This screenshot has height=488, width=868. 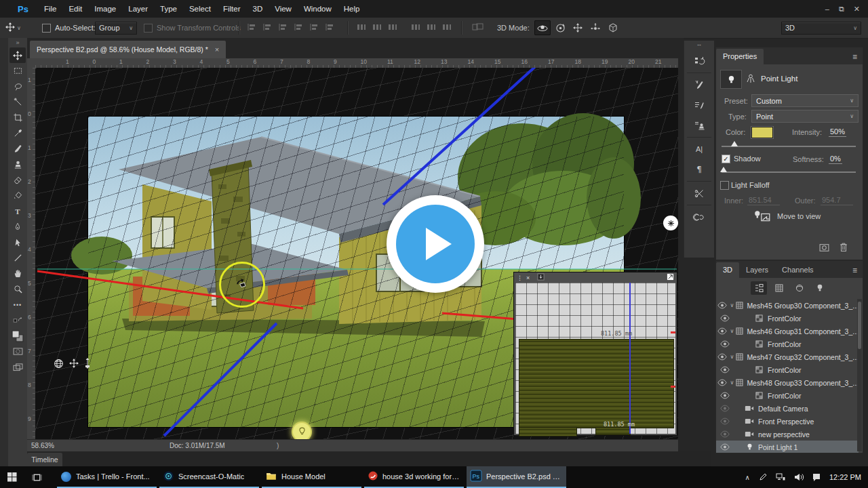 I want to click on tool-presets-icon, so click(x=699, y=193).